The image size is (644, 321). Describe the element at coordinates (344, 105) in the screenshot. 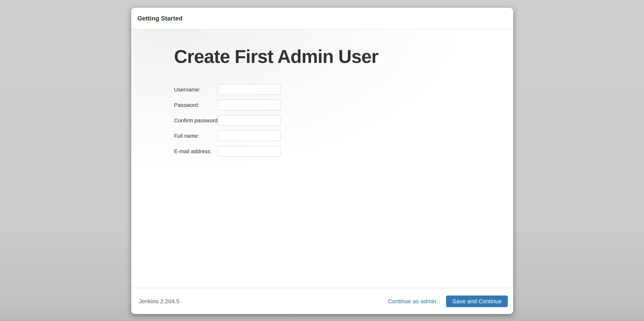

I see `form-row-password: Password:` at that location.